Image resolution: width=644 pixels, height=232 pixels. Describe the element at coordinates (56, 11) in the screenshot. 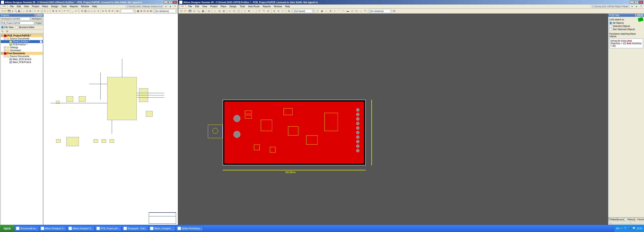

I see `deselect-icon: ⊘` at that location.